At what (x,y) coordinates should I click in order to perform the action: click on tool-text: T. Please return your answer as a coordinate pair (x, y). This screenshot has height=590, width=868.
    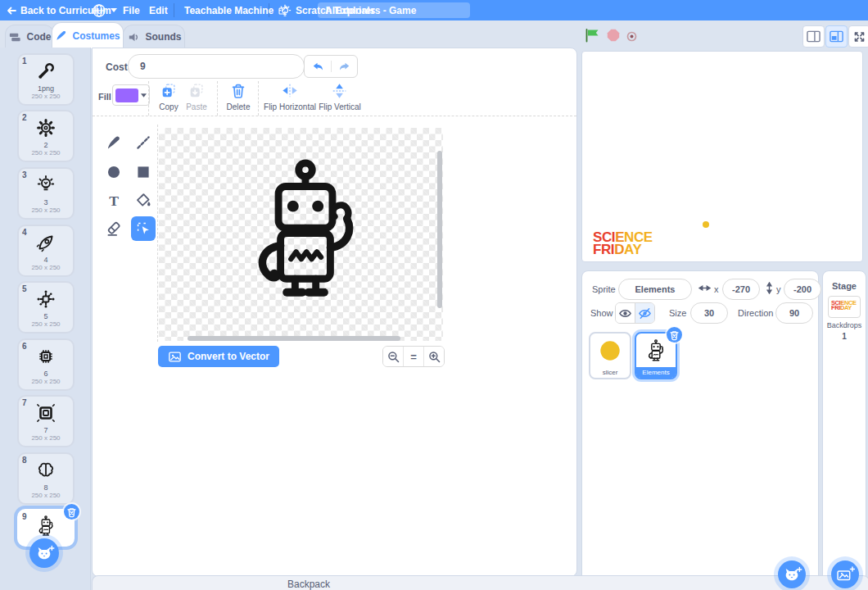
    Looking at the image, I should click on (114, 201).